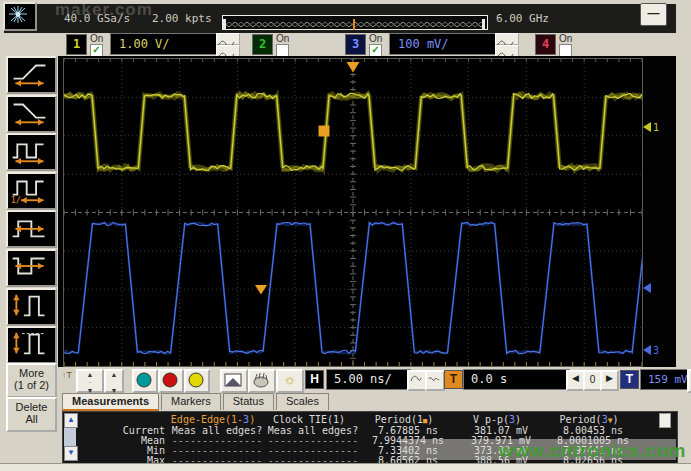 This screenshot has width=691, height=471. I want to click on svg-text: 1/, so click(16, 200).